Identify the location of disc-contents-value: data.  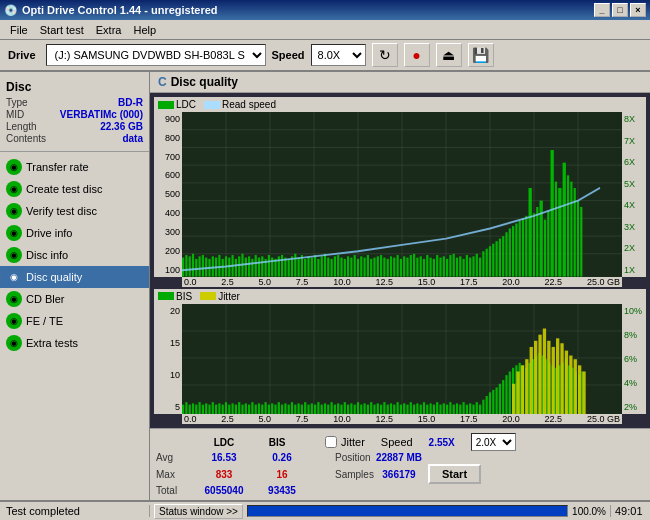
(132, 138).